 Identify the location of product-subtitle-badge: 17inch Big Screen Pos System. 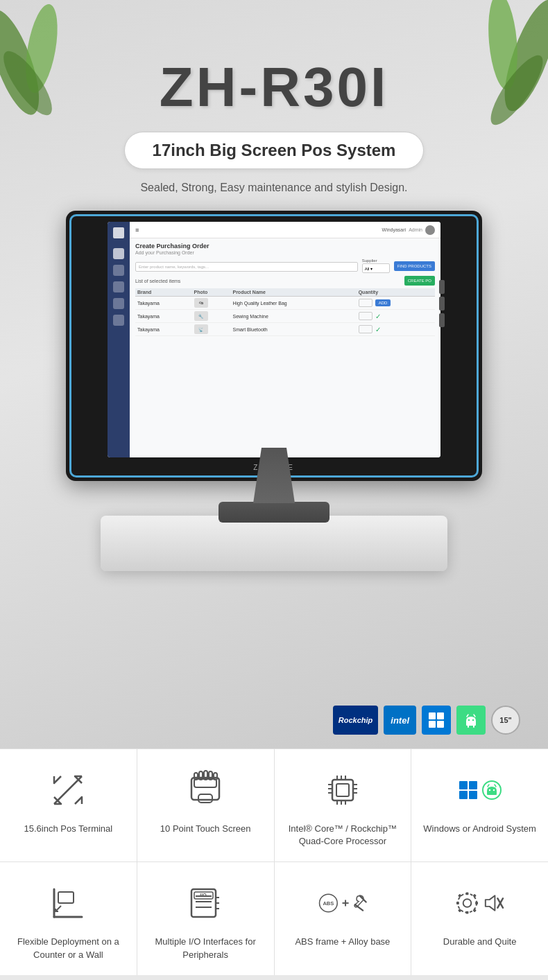
(275, 150).